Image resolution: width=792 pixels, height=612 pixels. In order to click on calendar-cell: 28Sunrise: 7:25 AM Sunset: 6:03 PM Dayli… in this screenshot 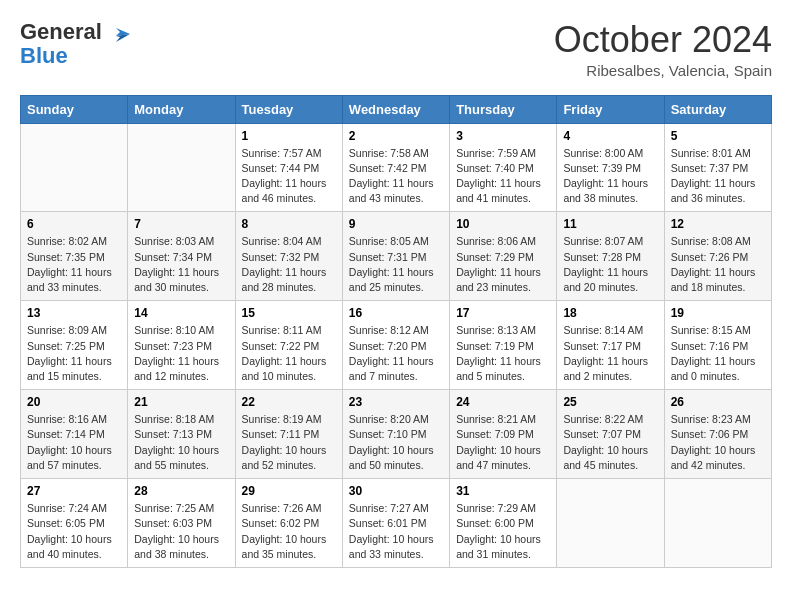, I will do `click(182, 524)`.